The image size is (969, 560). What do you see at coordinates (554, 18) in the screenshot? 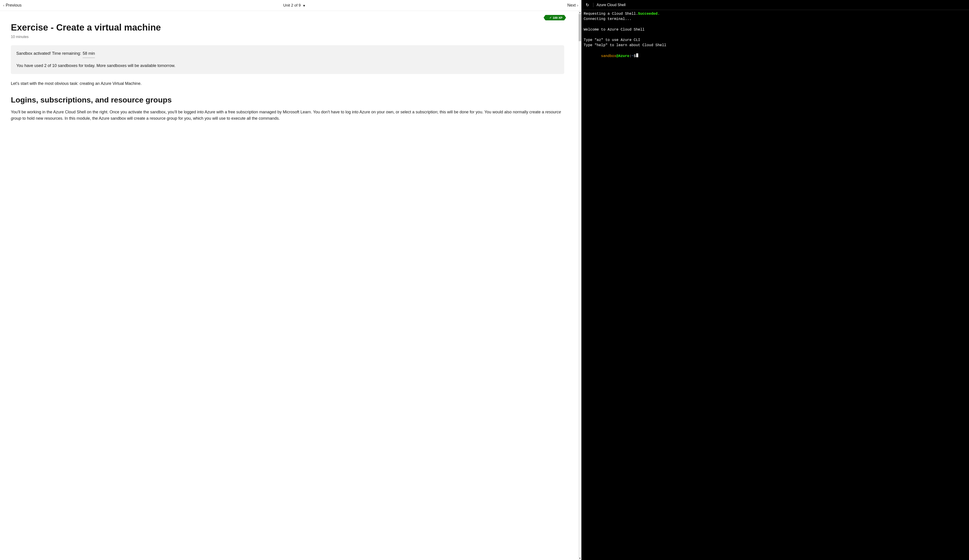
I see `xp-badge: ✓ 100 XP` at bounding box center [554, 18].